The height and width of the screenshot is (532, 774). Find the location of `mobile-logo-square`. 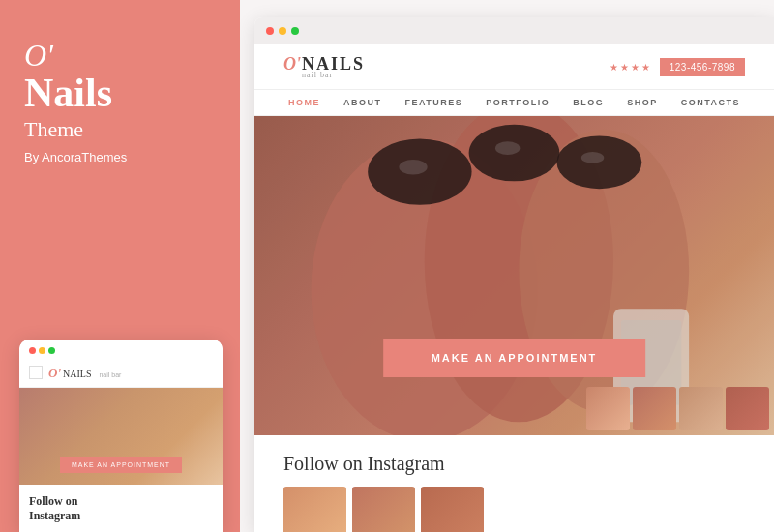

mobile-logo-square is located at coordinates (36, 372).